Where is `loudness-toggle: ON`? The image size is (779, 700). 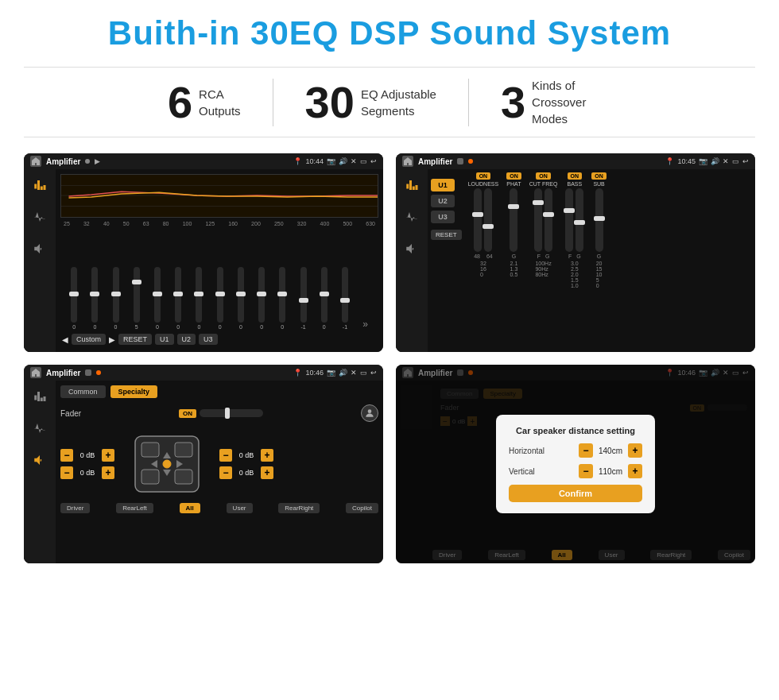
loudness-toggle: ON is located at coordinates (483, 176).